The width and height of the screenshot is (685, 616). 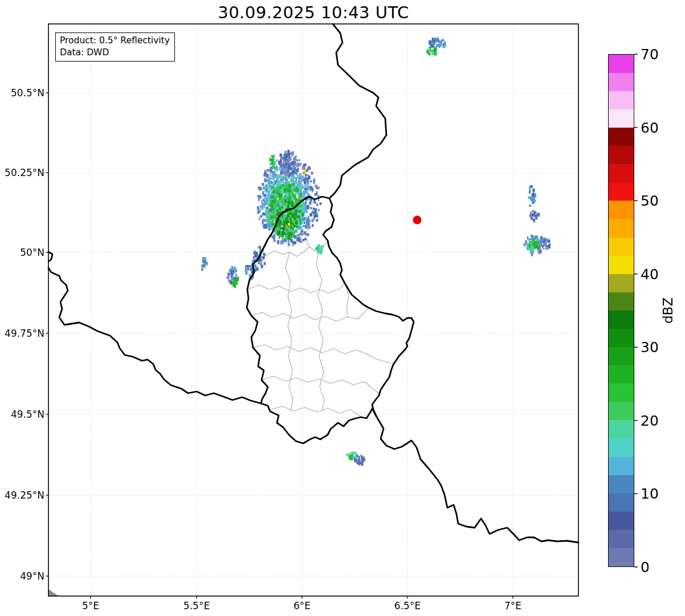 What do you see at coordinates (417, 220) in the screenshot?
I see `radar-site-marker` at bounding box center [417, 220].